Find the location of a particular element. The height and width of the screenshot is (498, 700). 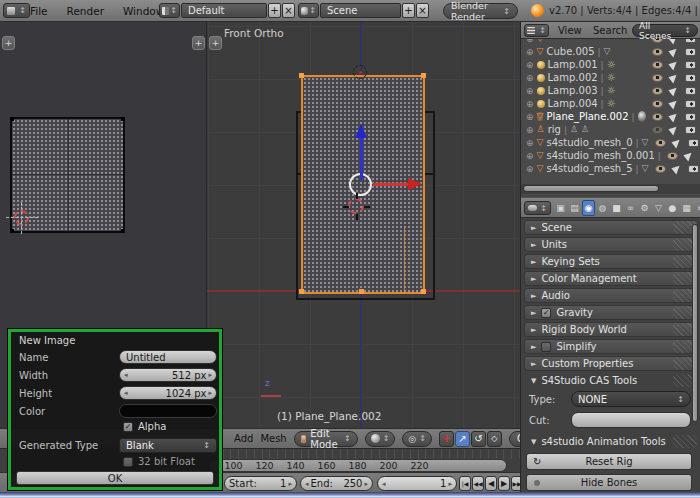

scale-manipulator-button: ◇ is located at coordinates (494, 439).